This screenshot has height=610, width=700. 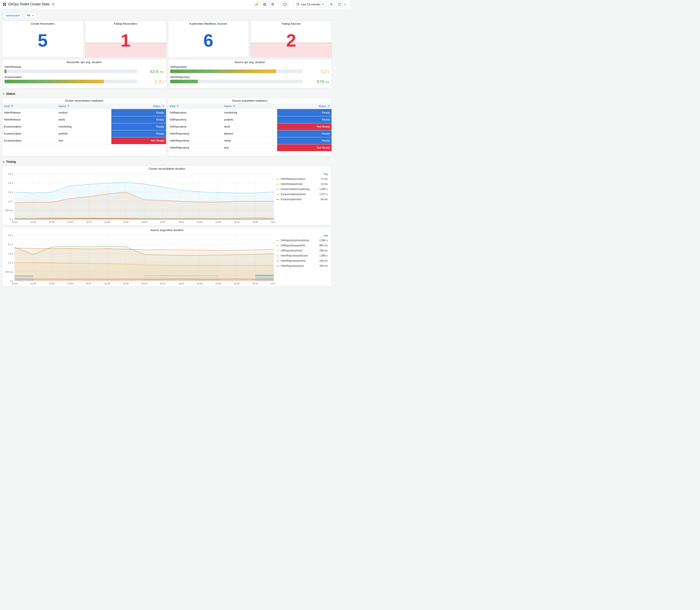 What do you see at coordinates (31, 15) in the screenshot?
I see `variable-namespace-select: All` at bounding box center [31, 15].